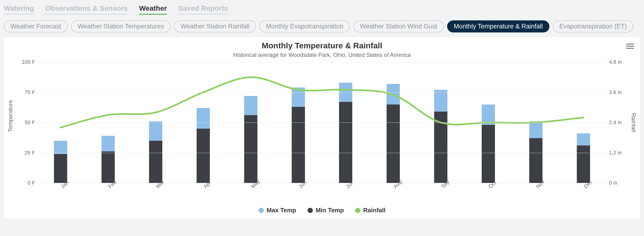 Image resolution: width=644 pixels, height=236 pixels. What do you see at coordinates (326, 210) in the screenshot?
I see `legend-item-min-temp: Min Temp` at bounding box center [326, 210].